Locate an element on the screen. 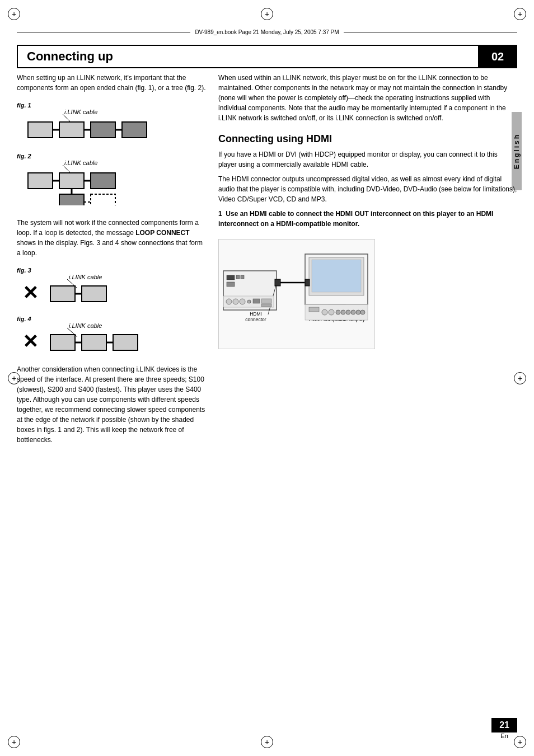 The height and width of the screenshot is (756, 534). left-para1: When setting up an i.LINK network, it's … is located at coordinates (112, 83).